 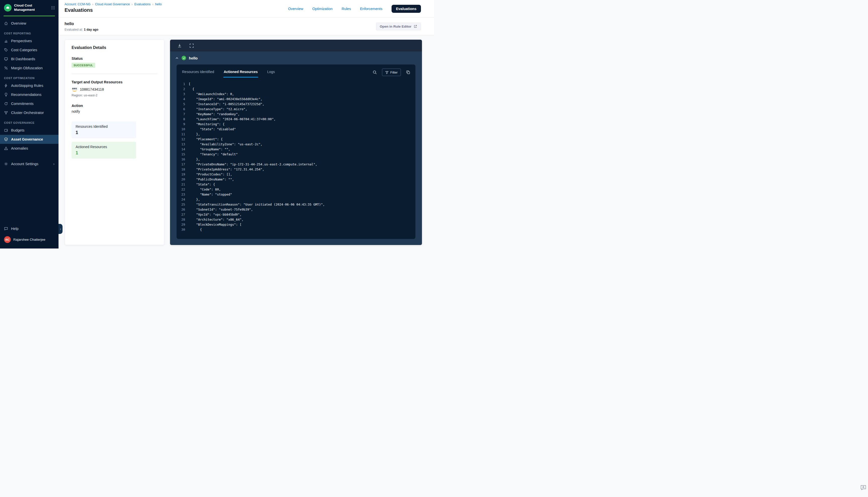 What do you see at coordinates (406, 9) in the screenshot?
I see `nav-evaluations-active: Evaluations` at bounding box center [406, 9].